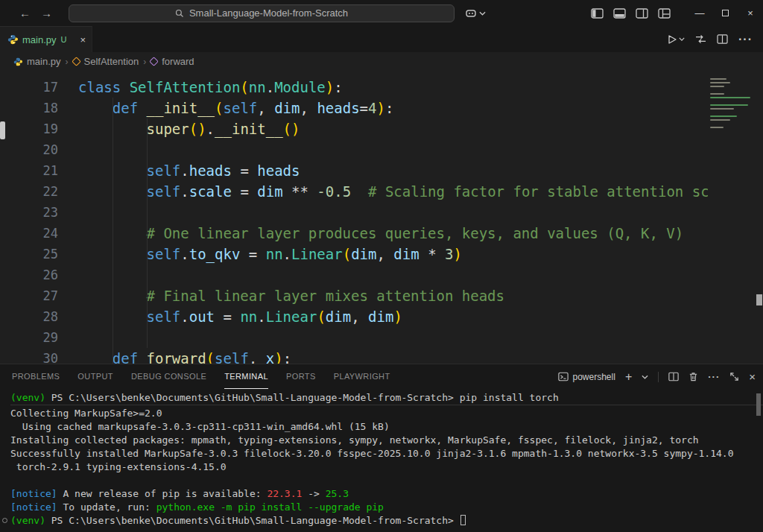 The image size is (763, 532). What do you see at coordinates (44, 61) in the screenshot?
I see `breadcrumb-file: main.py` at bounding box center [44, 61].